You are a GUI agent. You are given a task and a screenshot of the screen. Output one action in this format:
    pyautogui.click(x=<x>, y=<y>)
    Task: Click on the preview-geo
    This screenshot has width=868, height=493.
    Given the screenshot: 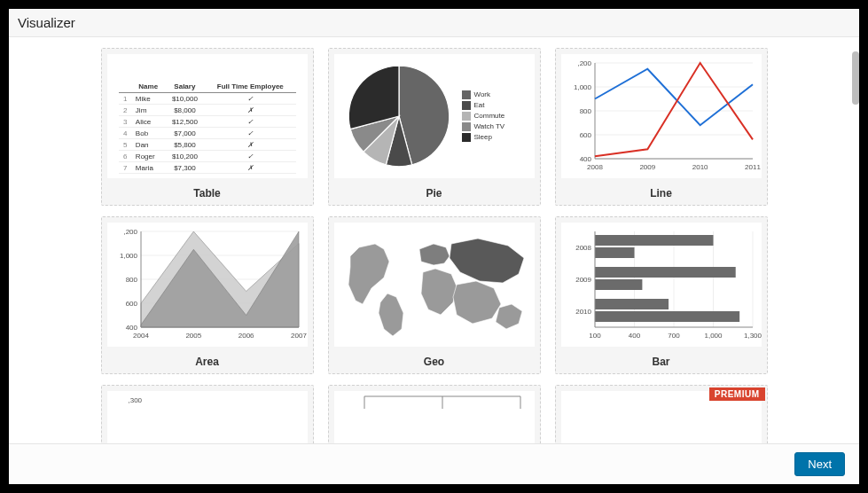 What is the action you would take?
    pyautogui.click(x=434, y=285)
    